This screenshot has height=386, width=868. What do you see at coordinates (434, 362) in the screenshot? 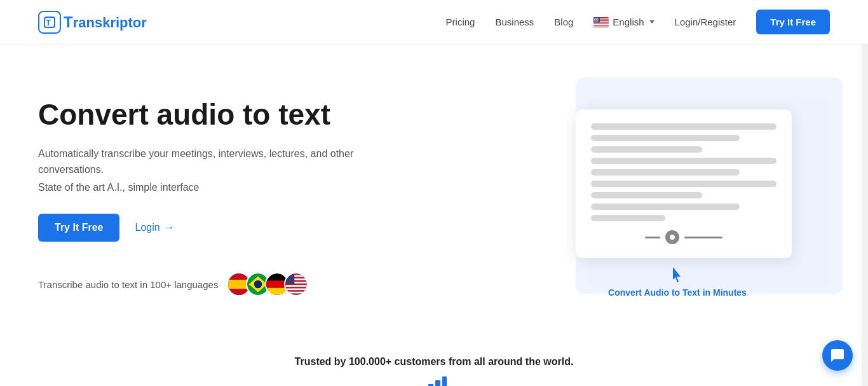
I see `trusted-text: Trusted by 100.000+ customers from all a…` at bounding box center [434, 362].